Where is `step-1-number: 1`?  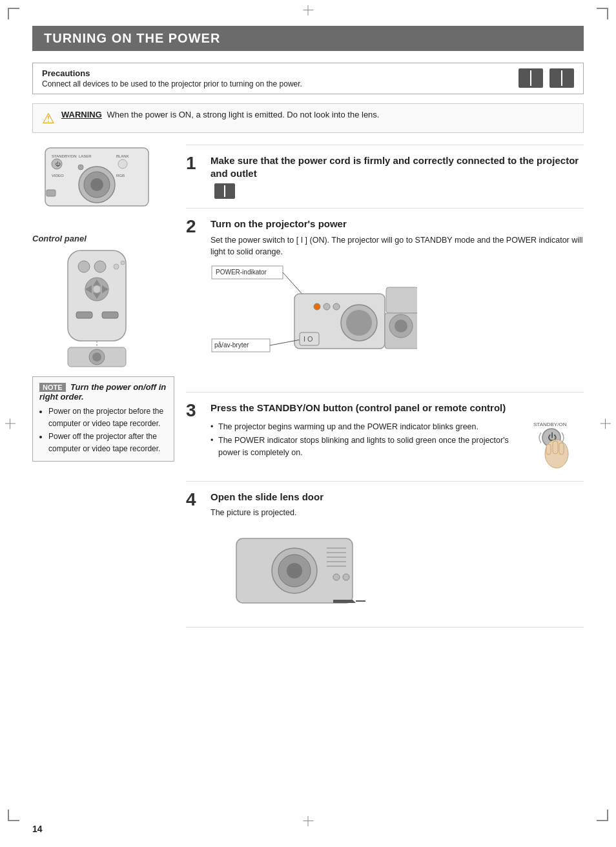
step-1-number: 1 is located at coordinates (195, 163).